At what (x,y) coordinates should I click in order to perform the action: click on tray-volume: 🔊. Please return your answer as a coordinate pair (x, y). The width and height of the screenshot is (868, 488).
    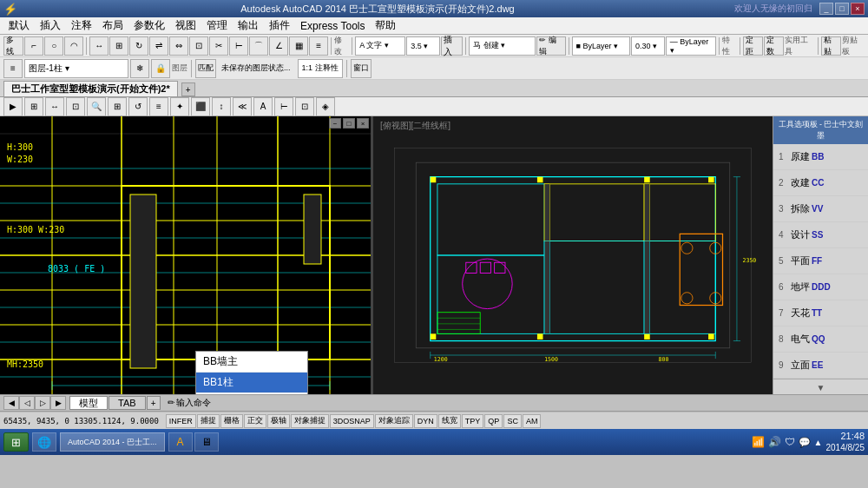
    Looking at the image, I should click on (774, 442).